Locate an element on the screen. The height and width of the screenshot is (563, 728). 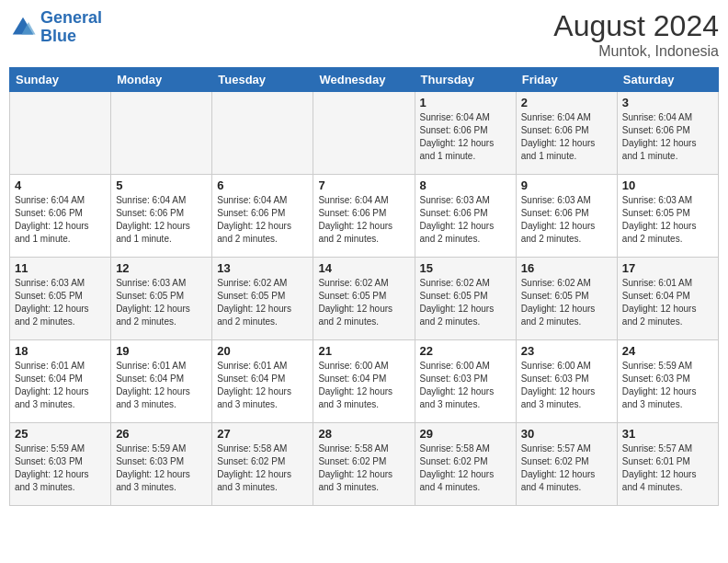
calendar-cell: 6Sunrise: 6:04 AM Sunset: 6:06 PM Daylig… is located at coordinates (263, 216).